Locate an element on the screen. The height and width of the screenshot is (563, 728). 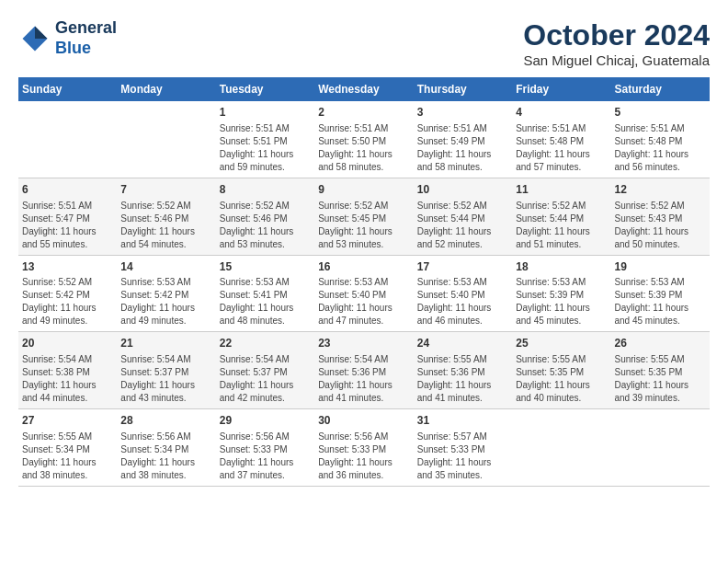
day-detail: Daylight: 11 hours and 56 minutes. is located at coordinates (661, 161).